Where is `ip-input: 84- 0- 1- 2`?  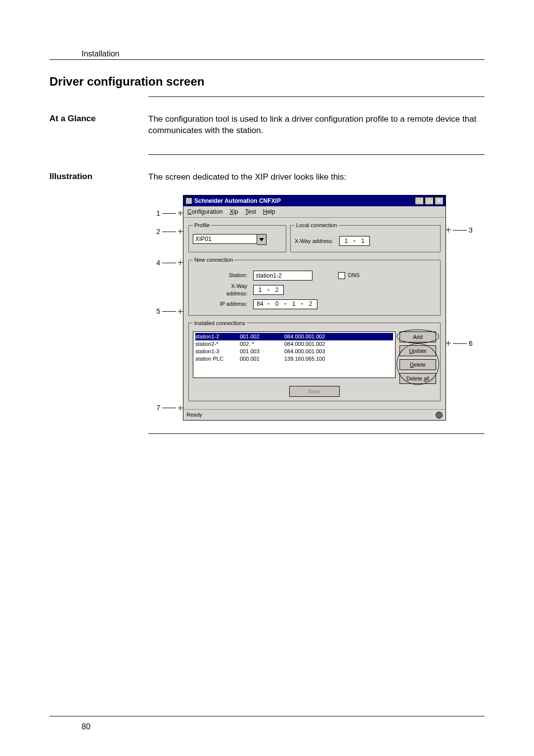
ip-input: 84- 0- 1- 2 is located at coordinates (285, 304).